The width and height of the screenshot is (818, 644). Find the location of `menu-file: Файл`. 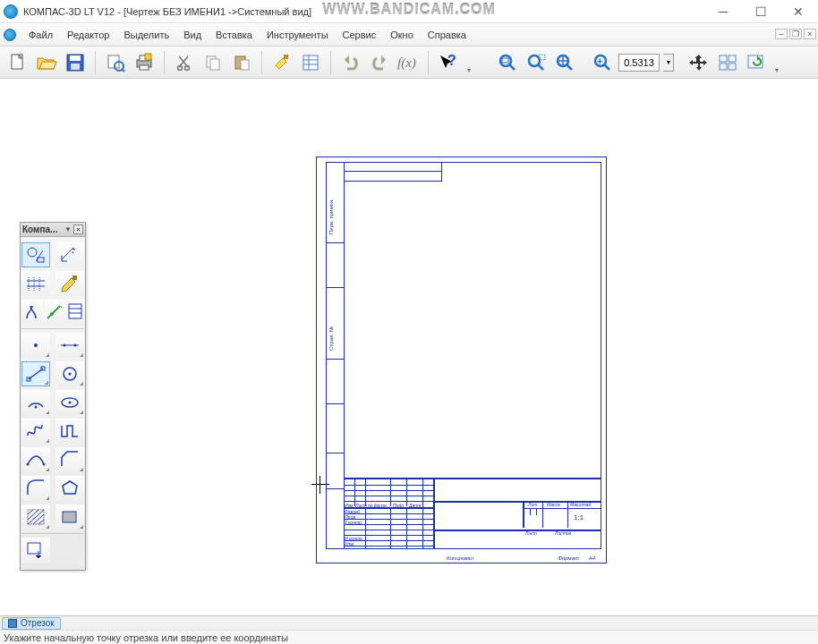

menu-file: Файл is located at coordinates (41, 35).